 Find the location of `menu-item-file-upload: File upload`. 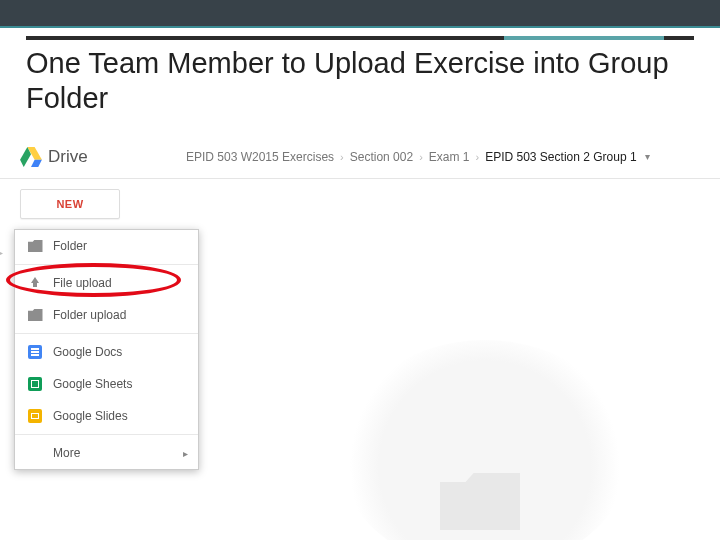

menu-item-file-upload: File upload is located at coordinates (106, 283).